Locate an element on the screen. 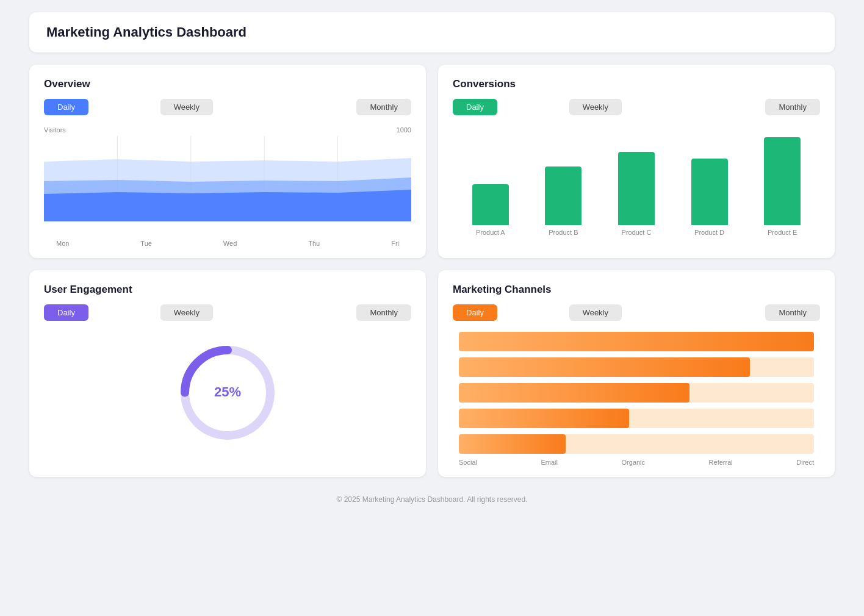 This screenshot has height=616, width=864. engagement-weekly-btn: Weekly is located at coordinates (187, 312).